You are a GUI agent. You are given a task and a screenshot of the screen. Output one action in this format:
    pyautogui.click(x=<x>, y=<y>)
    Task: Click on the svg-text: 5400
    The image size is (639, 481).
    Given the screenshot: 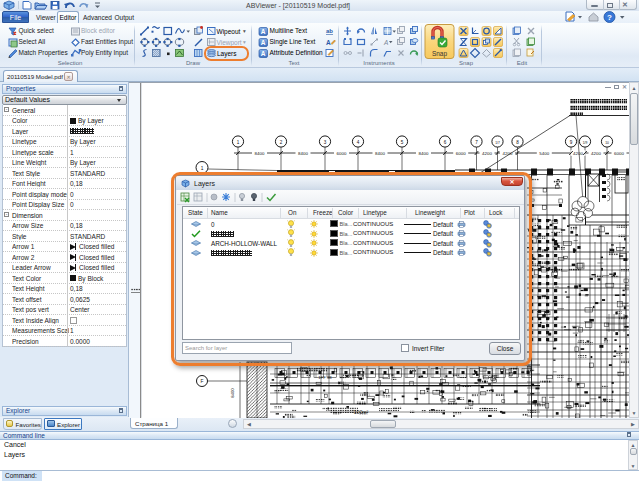 What is the action you would take?
    pyautogui.click(x=544, y=154)
    